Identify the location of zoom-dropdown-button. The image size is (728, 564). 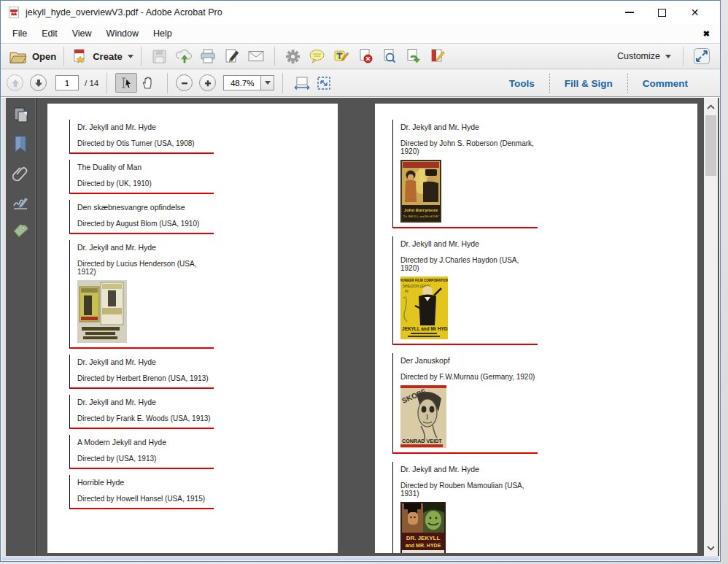
(268, 83).